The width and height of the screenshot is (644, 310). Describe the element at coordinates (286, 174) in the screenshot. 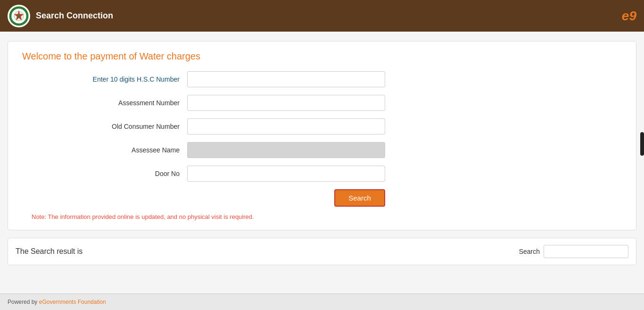

I see `door-no-input` at that location.